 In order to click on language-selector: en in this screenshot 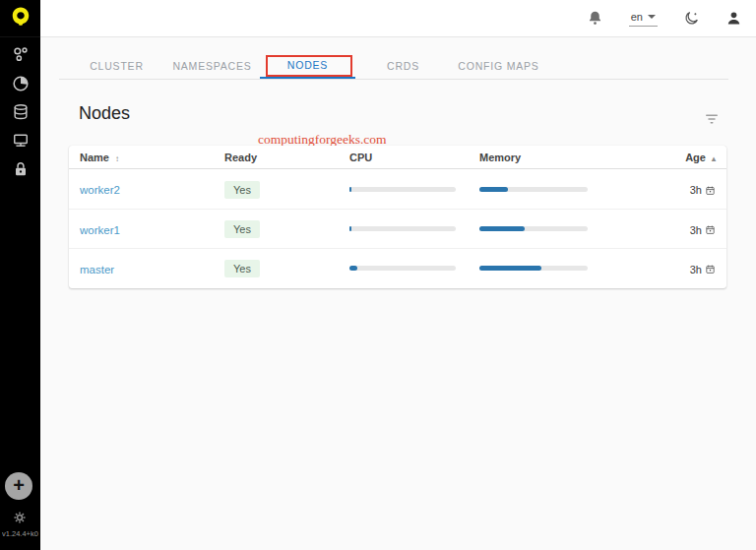, I will do `click(644, 19)`.